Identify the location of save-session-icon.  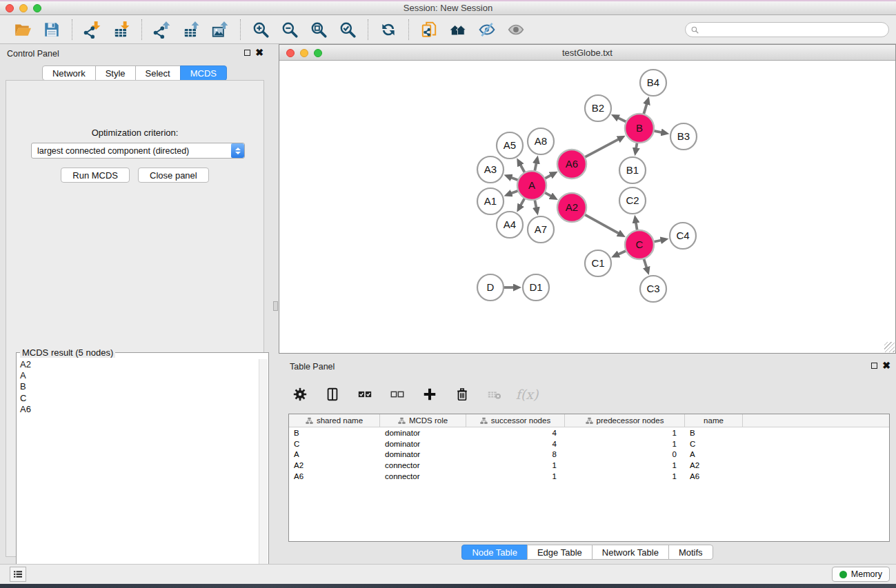
(52, 30).